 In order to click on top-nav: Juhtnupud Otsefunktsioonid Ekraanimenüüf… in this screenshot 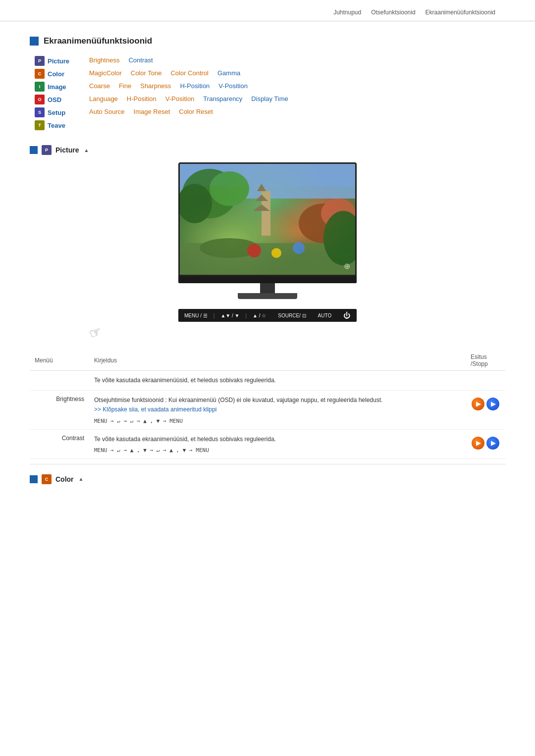, I will do `click(268, 11)`.